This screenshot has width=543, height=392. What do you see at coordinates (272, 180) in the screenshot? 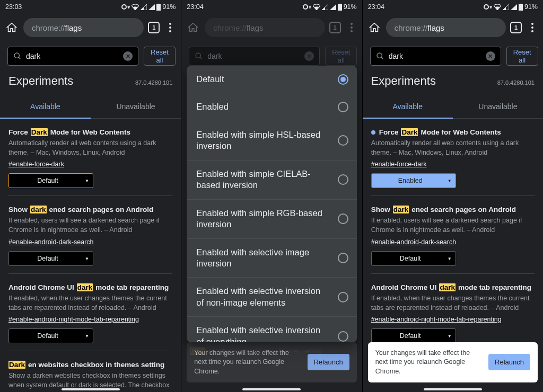
I see `option-cielab: Enabled with simple CIELAB-based inversi…` at bounding box center [272, 180].